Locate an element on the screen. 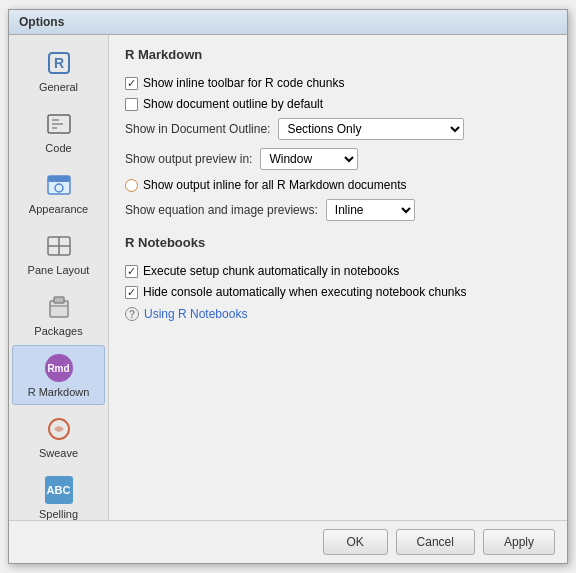 Image resolution: width=576 pixels, height=573 pixels. footer: OK Cancel Apply is located at coordinates (288, 542).